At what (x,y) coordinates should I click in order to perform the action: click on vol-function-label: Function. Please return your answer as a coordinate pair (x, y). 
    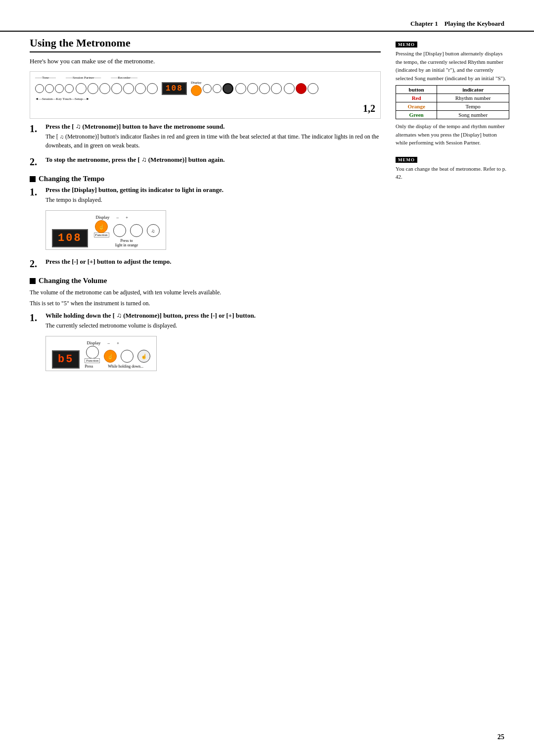
    Looking at the image, I should click on (92, 361).